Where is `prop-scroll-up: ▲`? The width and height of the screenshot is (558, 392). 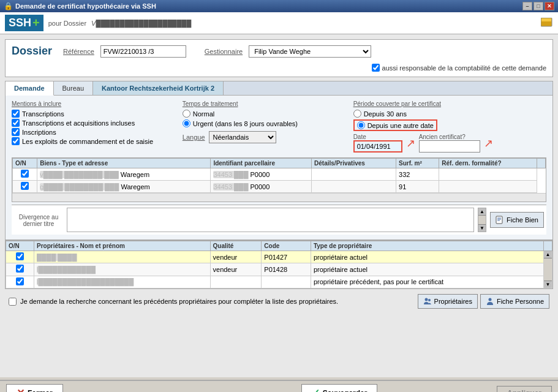
prop-scroll-up: ▲ is located at coordinates (548, 255).